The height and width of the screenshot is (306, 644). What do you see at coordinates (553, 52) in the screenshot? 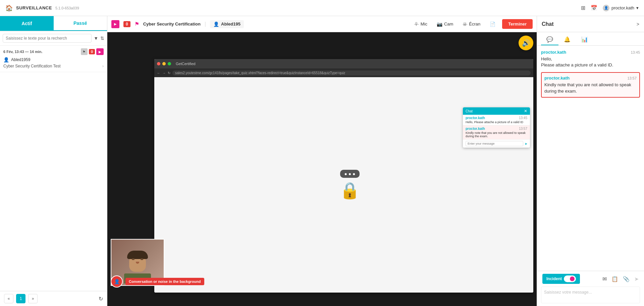
I see `chat-msg-user-1: proctor.kath` at bounding box center [553, 52].